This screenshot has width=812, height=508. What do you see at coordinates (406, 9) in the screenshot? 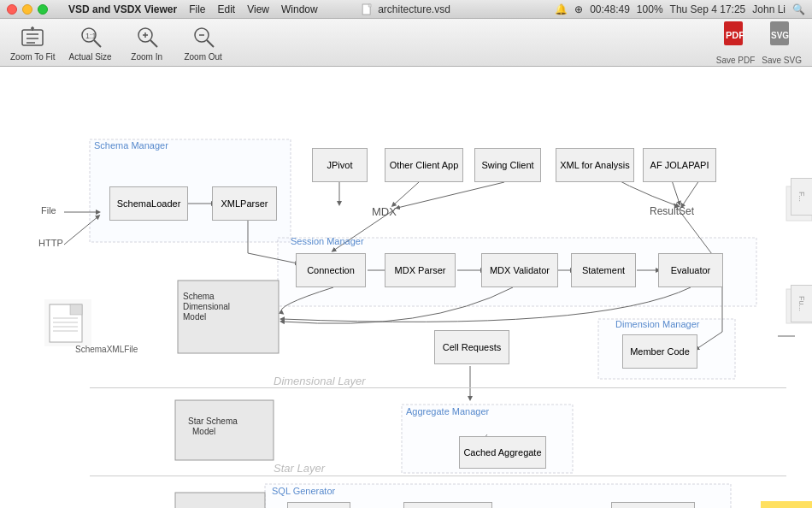
I see `titlebar: VSD and VSDX Viewer File Edit View Windo…` at bounding box center [406, 9].